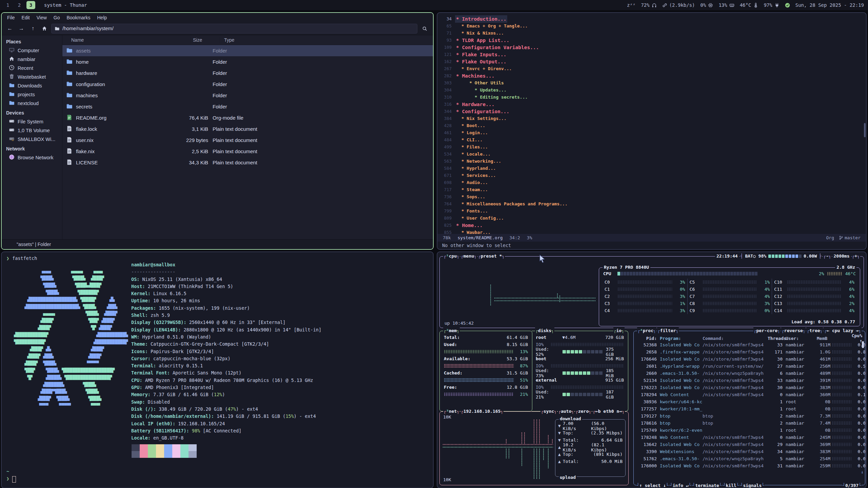  Describe the element at coordinates (619, 331) in the screenshot. I see `btop-io-toggle: io` at that location.